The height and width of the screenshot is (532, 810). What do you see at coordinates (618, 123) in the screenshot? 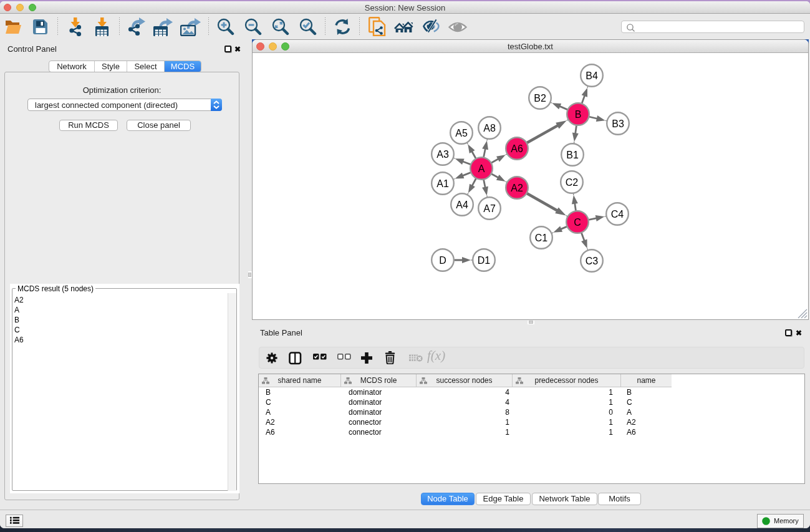
I see `svg-text: B3` at bounding box center [618, 123].